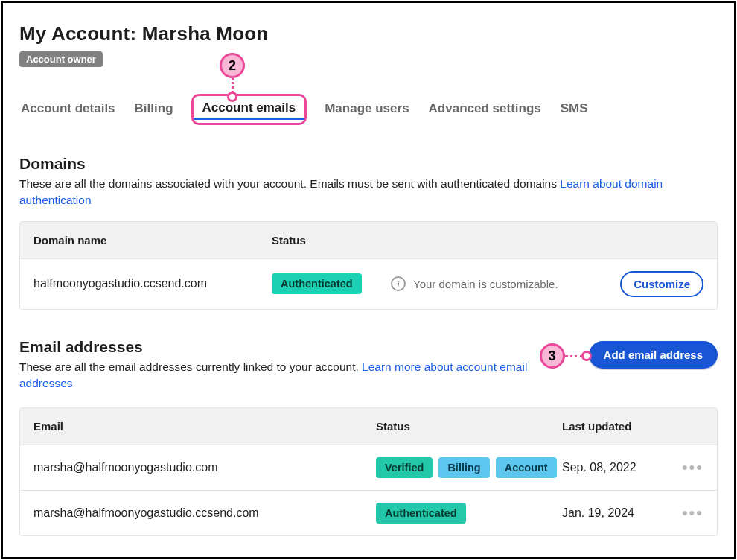 The height and width of the screenshot is (560, 737). Describe the element at coordinates (290, 183) in the screenshot. I see `domains-description-text: These are all the domains associated wit…` at that location.